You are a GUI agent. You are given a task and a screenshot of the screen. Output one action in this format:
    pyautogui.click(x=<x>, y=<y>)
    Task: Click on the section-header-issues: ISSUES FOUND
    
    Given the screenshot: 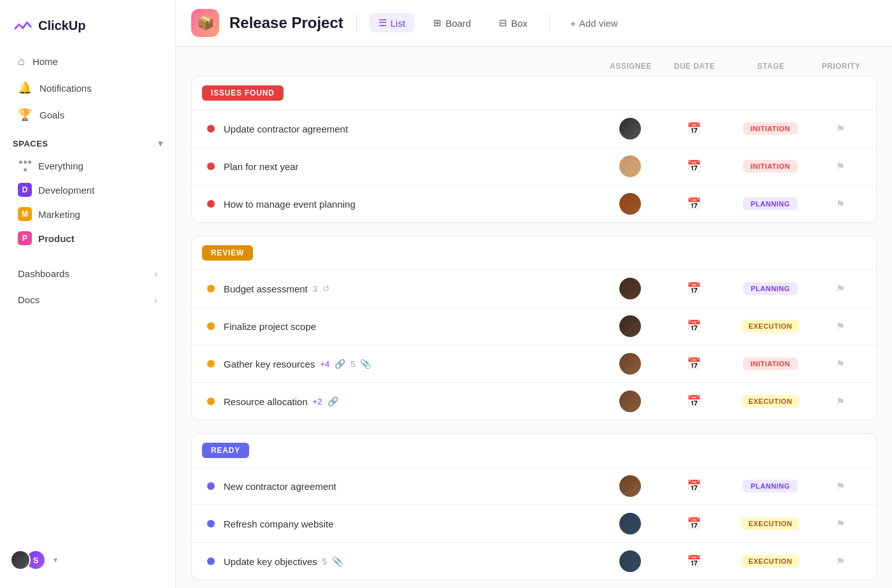 What is the action you would take?
    pyautogui.click(x=534, y=93)
    